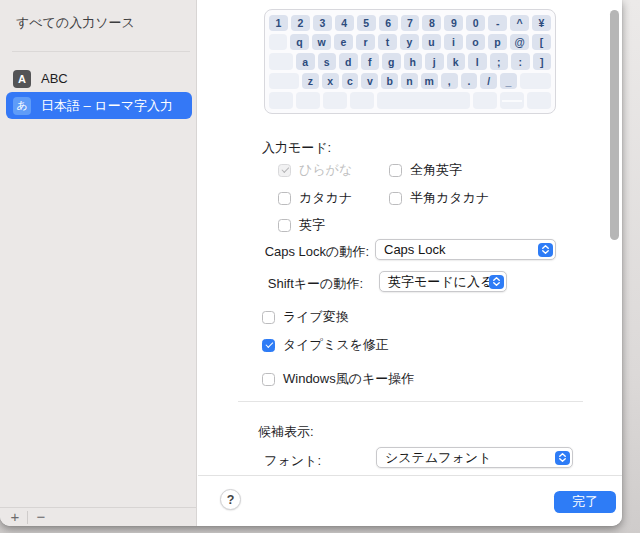 The image size is (640, 533). I want to click on key-¥: ¥, so click(542, 24).